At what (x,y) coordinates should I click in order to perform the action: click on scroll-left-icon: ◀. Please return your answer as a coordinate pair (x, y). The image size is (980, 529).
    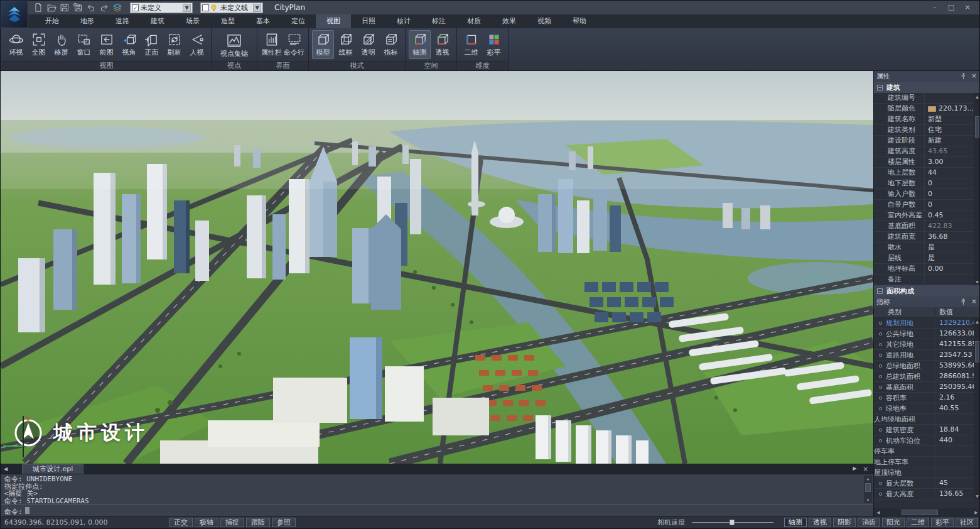
    Looking at the image, I should click on (878, 513).